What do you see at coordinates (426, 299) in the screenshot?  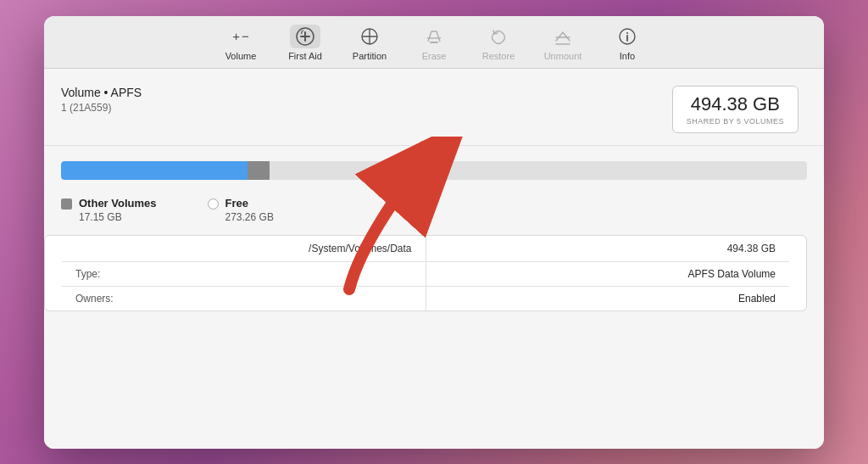 I see `detail-owners-row: Owners: Enabled` at bounding box center [426, 299].